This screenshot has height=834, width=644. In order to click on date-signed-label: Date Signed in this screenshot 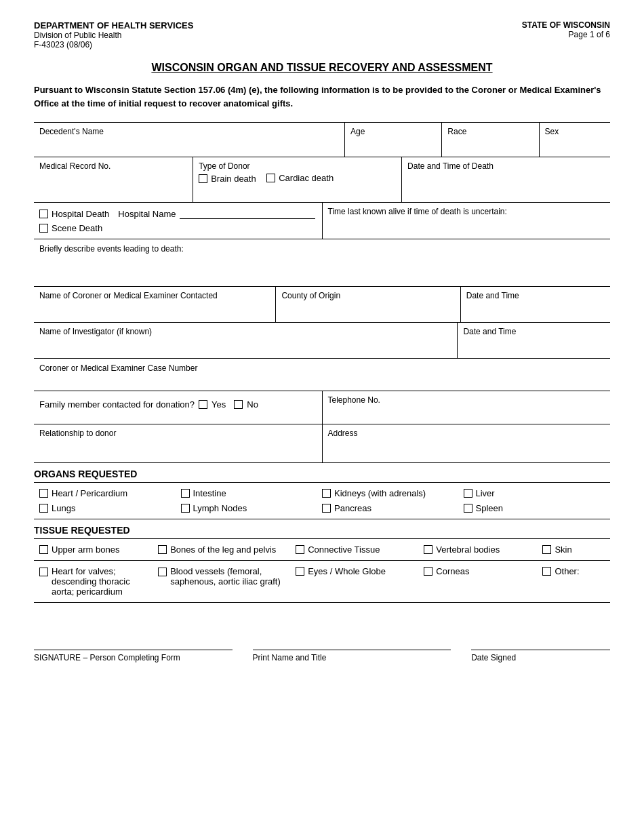, I will do `click(541, 658)`.